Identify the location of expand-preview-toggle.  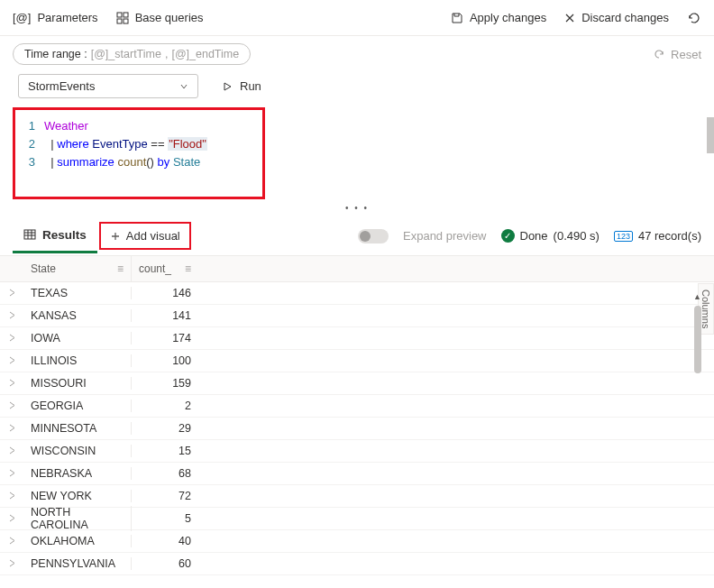
(373, 236).